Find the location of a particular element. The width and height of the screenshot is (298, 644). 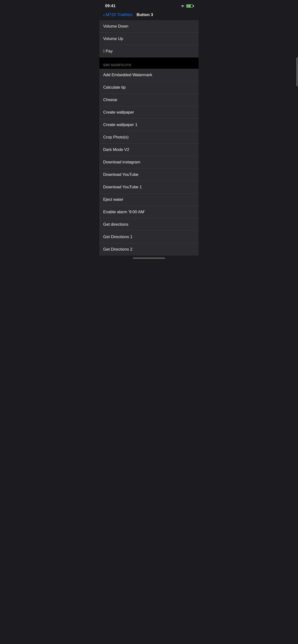

top-items-section: Volume Down Volume Up  Pay is located at coordinates (149, 39).